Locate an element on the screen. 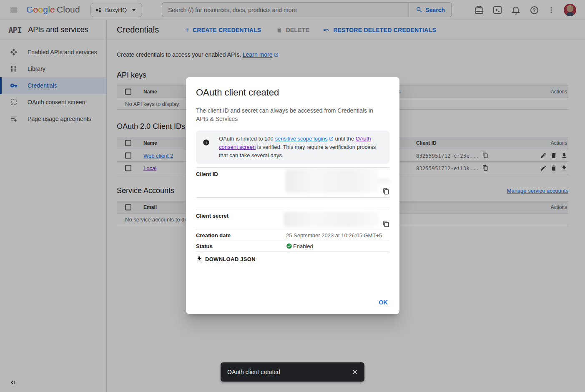  oauth-limit-notice: OAuth is limited to 100 sensitive scope … is located at coordinates (293, 147).